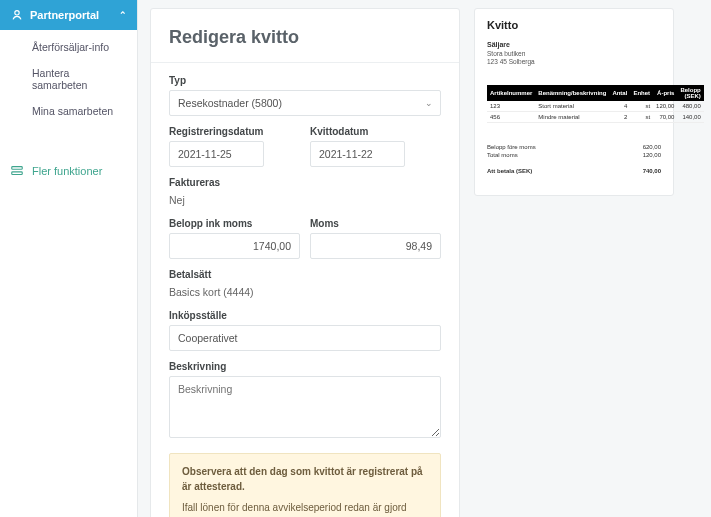  What do you see at coordinates (64, 15) in the screenshot?
I see `sidebar-header-label: Partnerportal` at bounding box center [64, 15].